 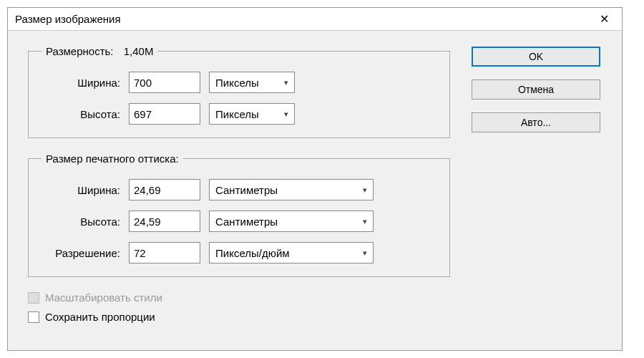 I want to click on dialog-title: Размер изображения, so click(x=68, y=19).